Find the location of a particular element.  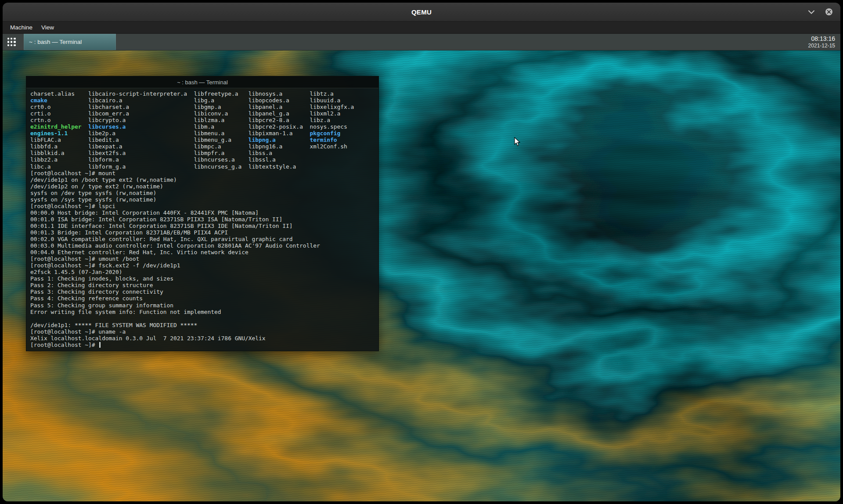

file-name: libexpat.a is located at coordinates (141, 147).